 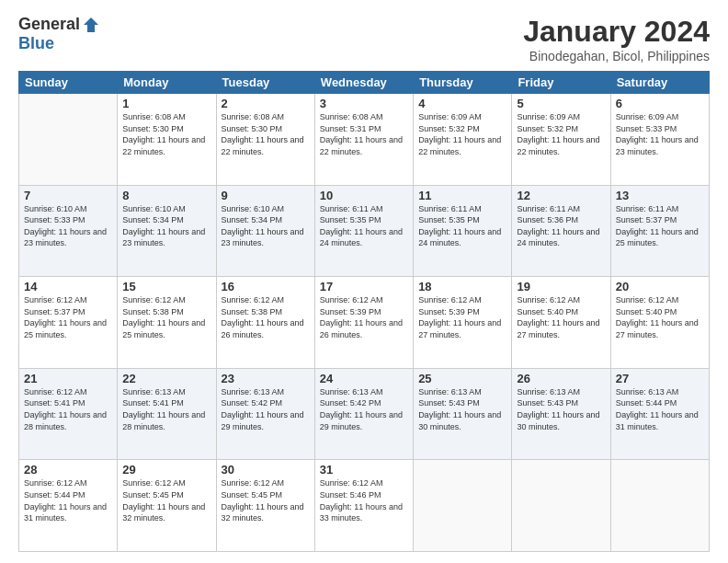 What do you see at coordinates (462, 409) in the screenshot?
I see `day-info: Sunrise: 6:13 AMSunset: 5:43 PMDaylight:…` at bounding box center [462, 409].